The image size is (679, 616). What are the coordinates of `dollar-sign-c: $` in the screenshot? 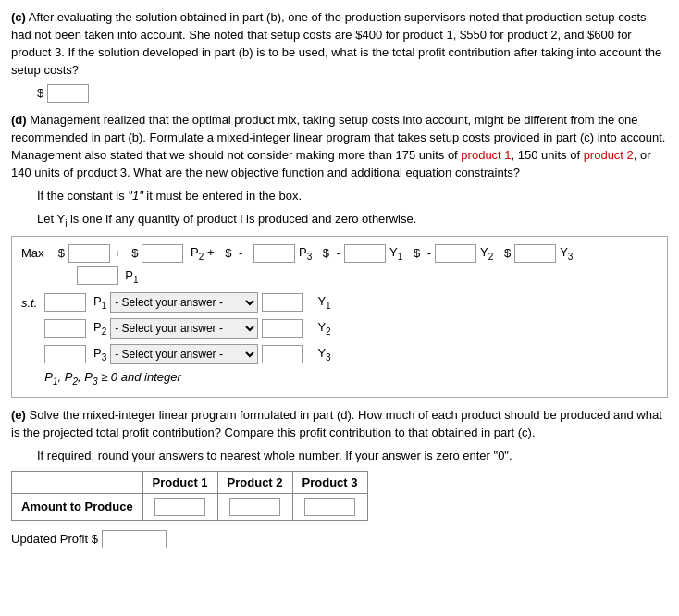 It's located at (41, 92).